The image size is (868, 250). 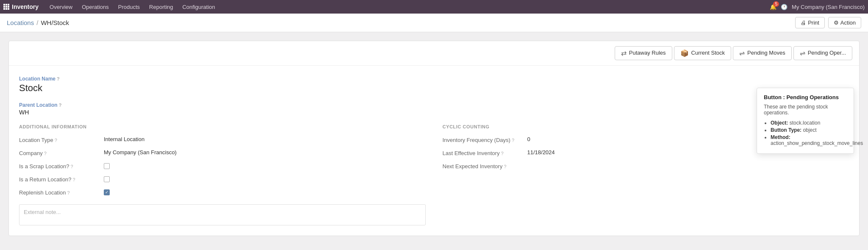 What do you see at coordinates (434, 53) in the screenshot?
I see `smart-buttons-row: ⇄ Putaway Rules 📦 Current Stock ⇌ Pendin…` at bounding box center [434, 53].